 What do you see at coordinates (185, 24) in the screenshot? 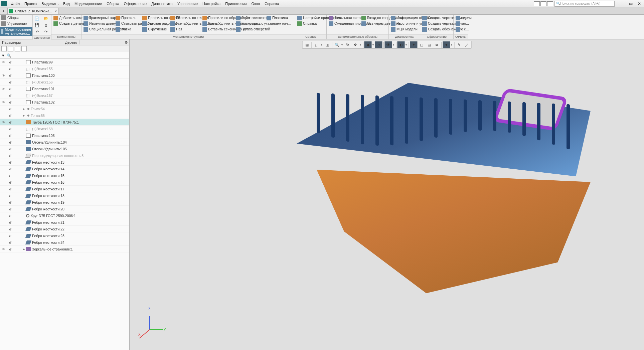
I see `trim-profile-button: Усечь/Удлинить профиль` at bounding box center [185, 24].